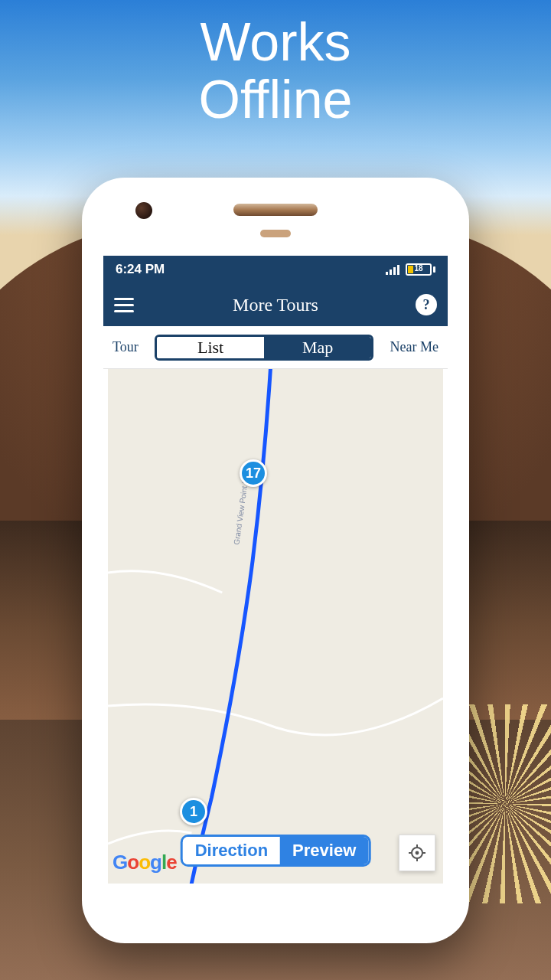 Image resolution: width=551 pixels, height=980 pixels. Describe the element at coordinates (417, 853) in the screenshot. I see `crosshair-icon` at that location.